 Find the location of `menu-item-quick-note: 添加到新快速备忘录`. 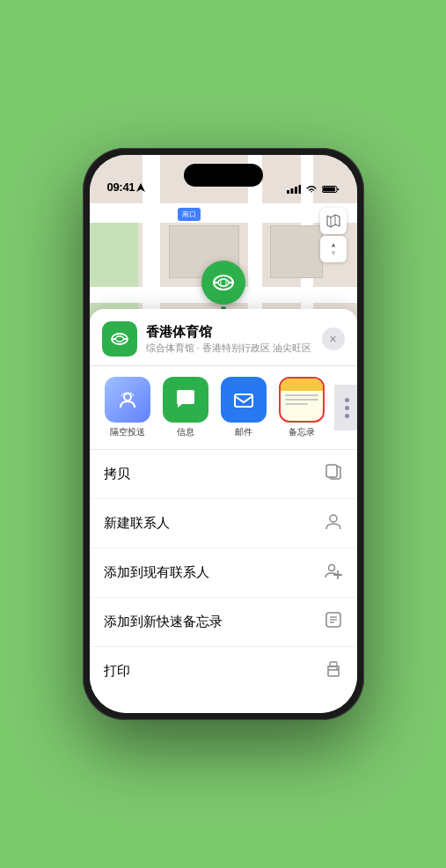

menu-item-quick-note: 添加到新快速备忘录 is located at coordinates (223, 622).